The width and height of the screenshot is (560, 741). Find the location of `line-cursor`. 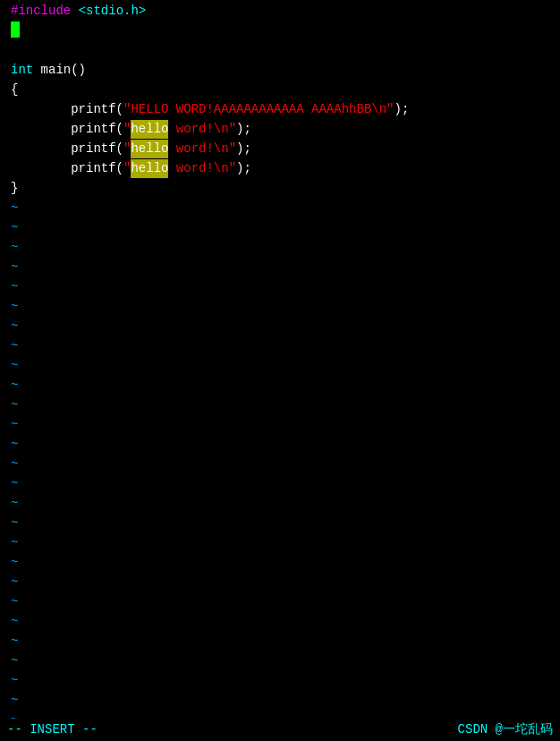

line-cursor is located at coordinates (282, 31).